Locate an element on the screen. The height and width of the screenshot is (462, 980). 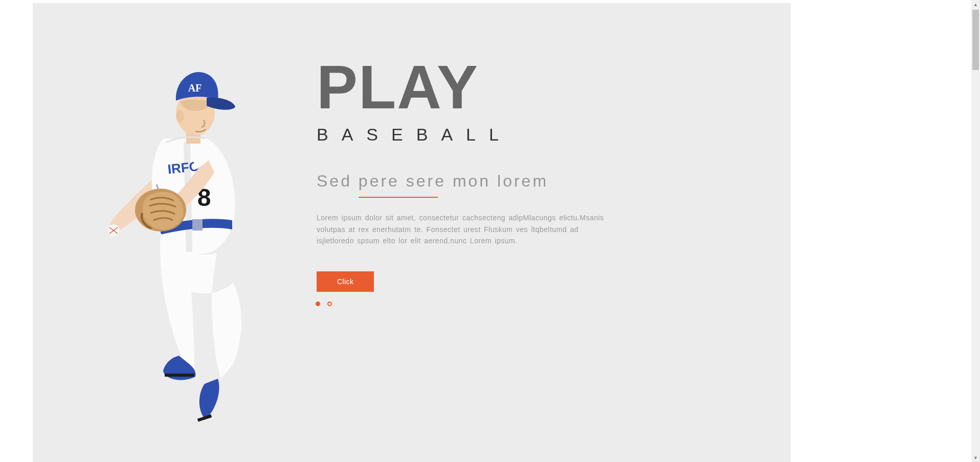
scroll-down-arrow-icon: ▼ is located at coordinates (976, 458).